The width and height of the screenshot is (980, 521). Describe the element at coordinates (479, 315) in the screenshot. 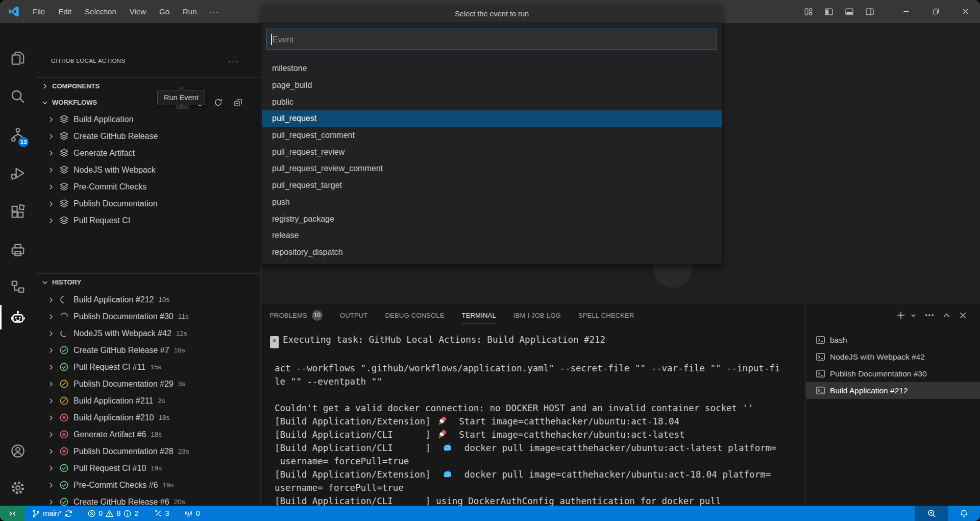

I see `panel-tab-terminal: TERMINAL` at that location.